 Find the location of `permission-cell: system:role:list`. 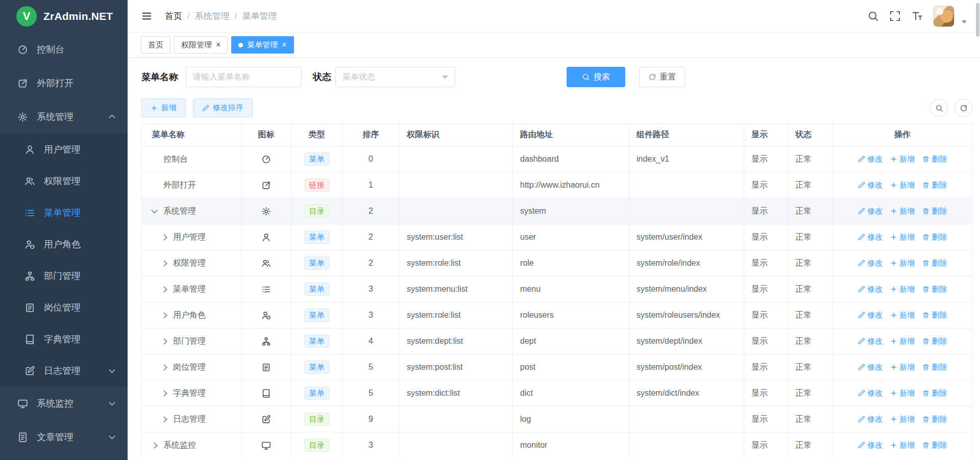

permission-cell: system:role:list is located at coordinates (456, 263).